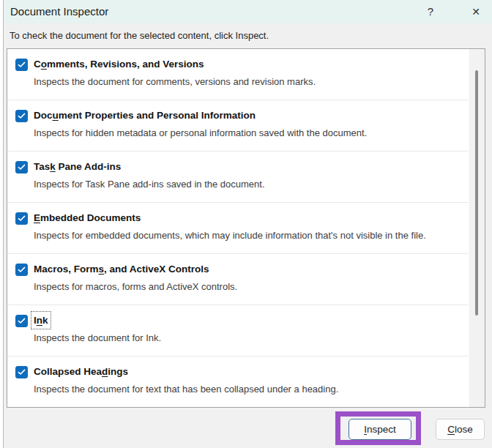 The height and width of the screenshot is (448, 492). I want to click on scrollbar-track, so click(477, 228).